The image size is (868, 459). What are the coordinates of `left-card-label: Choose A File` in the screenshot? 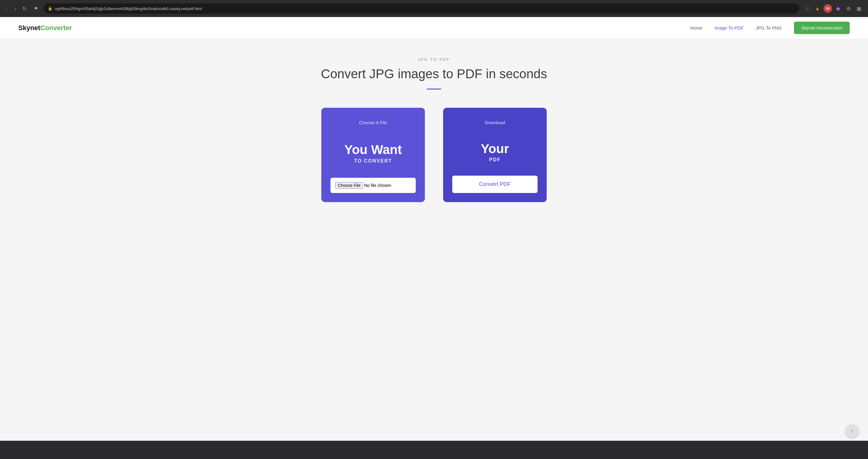 It's located at (373, 123).